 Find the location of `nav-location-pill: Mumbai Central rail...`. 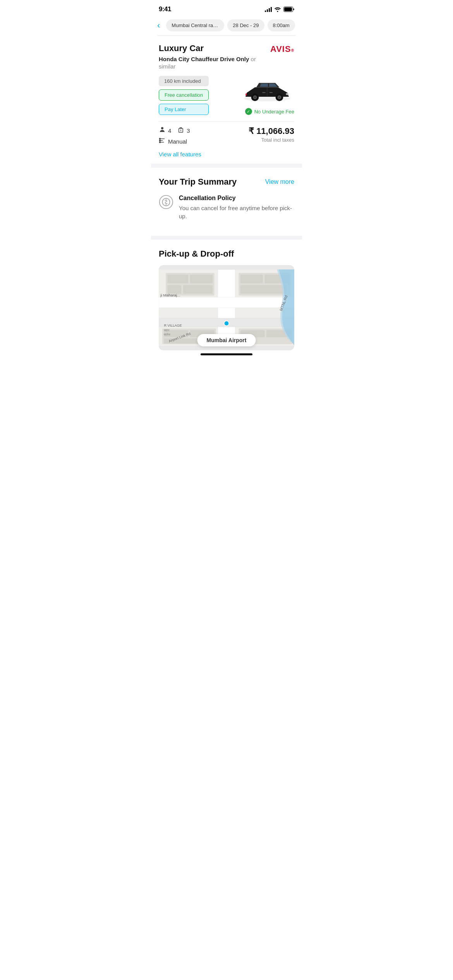

nav-location-pill: Mumbai Central rail... is located at coordinates (195, 26).